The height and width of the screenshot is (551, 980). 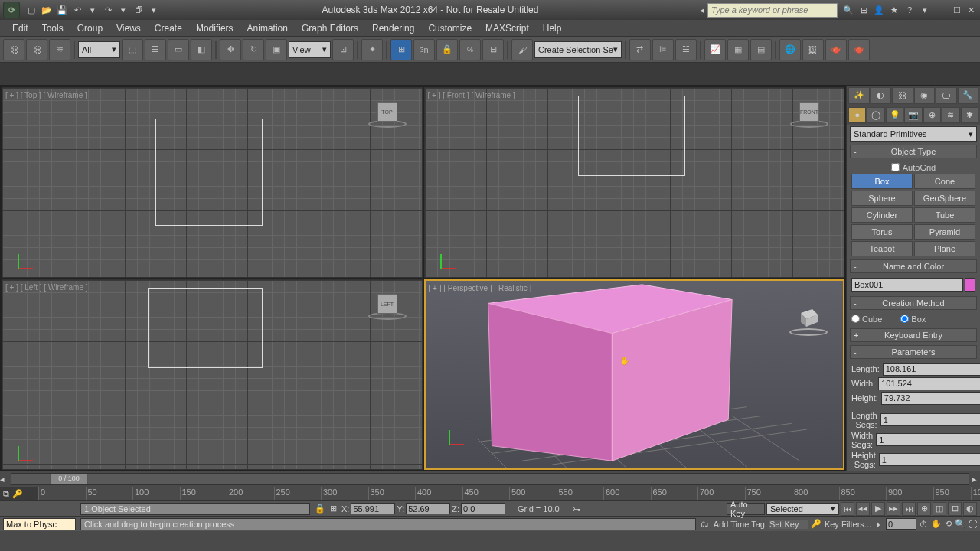 I want to click on save-icon: 💾, so click(x=62, y=10).